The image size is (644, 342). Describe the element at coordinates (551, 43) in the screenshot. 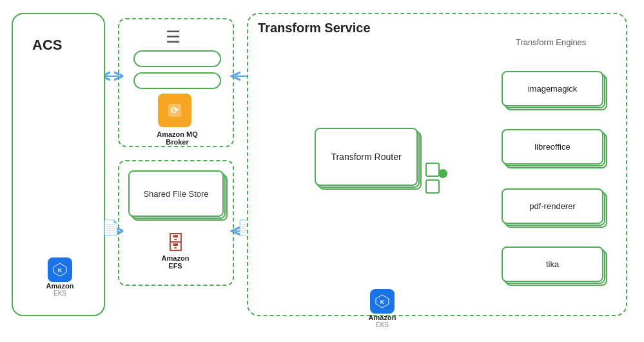

I see `transform-engines-label: Transform Engines` at that location.